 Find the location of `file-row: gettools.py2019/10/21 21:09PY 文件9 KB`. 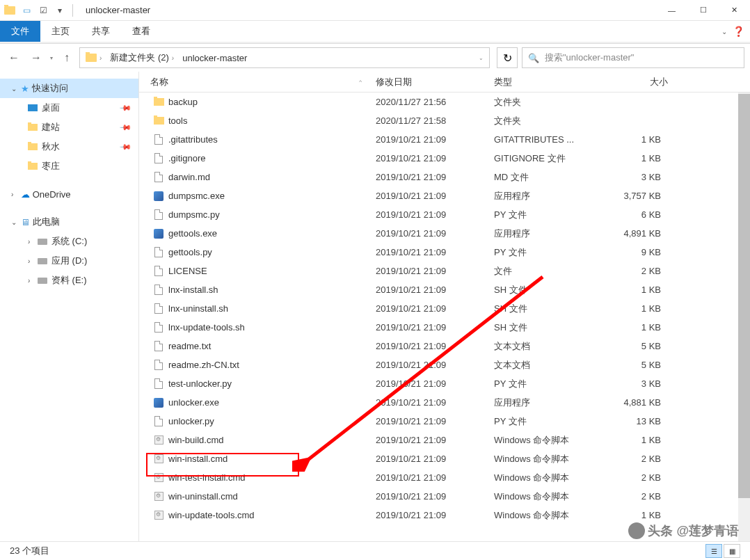

file-row: gettools.py2019/10/21 21:09PY 文件9 KB is located at coordinates (445, 252).